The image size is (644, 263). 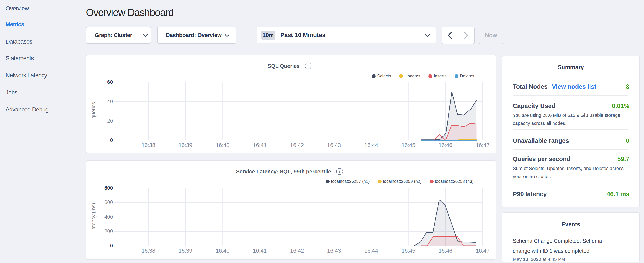 What do you see at coordinates (94, 217) in the screenshot?
I see `svg-text: latency (ms)` at bounding box center [94, 217].